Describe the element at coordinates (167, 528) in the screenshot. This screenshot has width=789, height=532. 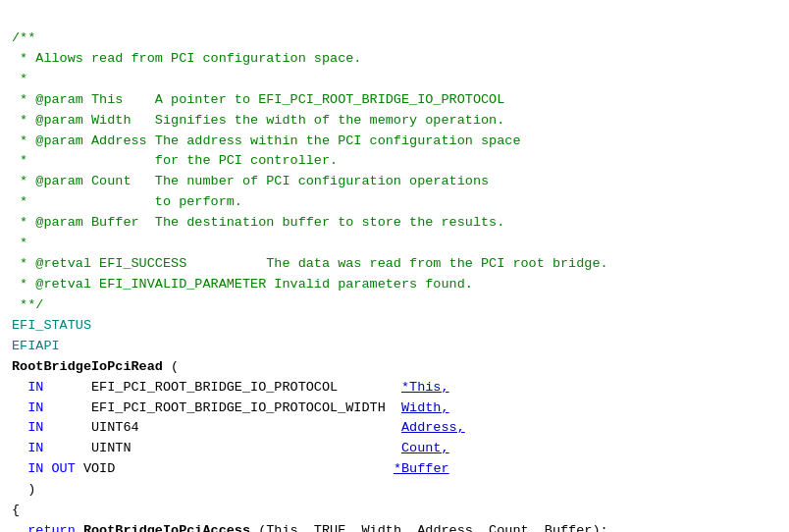
I see `func-access-call: RootBridgeIoPciAccess` at that location.